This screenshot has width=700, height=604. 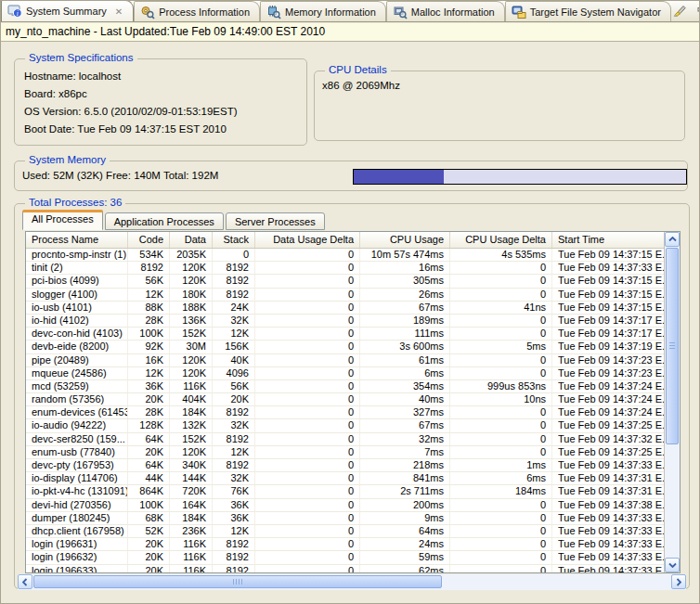 What do you see at coordinates (77, 570) in the screenshot?
I see `cell-process-name: login (196633)` at bounding box center [77, 570].